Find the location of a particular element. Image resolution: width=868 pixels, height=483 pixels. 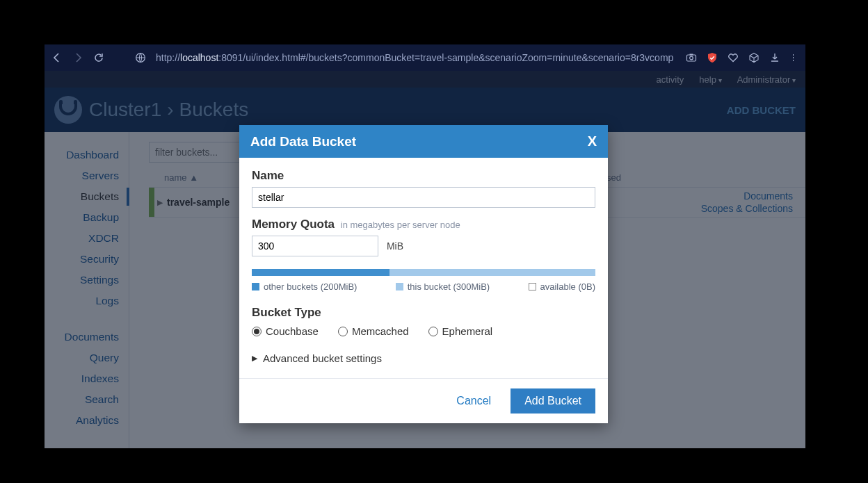

quota-hint: in megabytes per server node is located at coordinates (401, 225).